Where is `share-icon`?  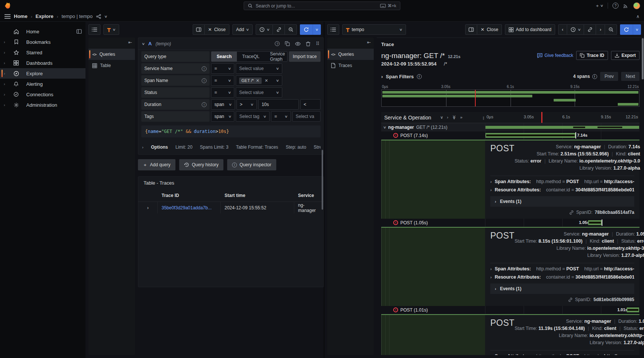 share-icon is located at coordinates (99, 16).